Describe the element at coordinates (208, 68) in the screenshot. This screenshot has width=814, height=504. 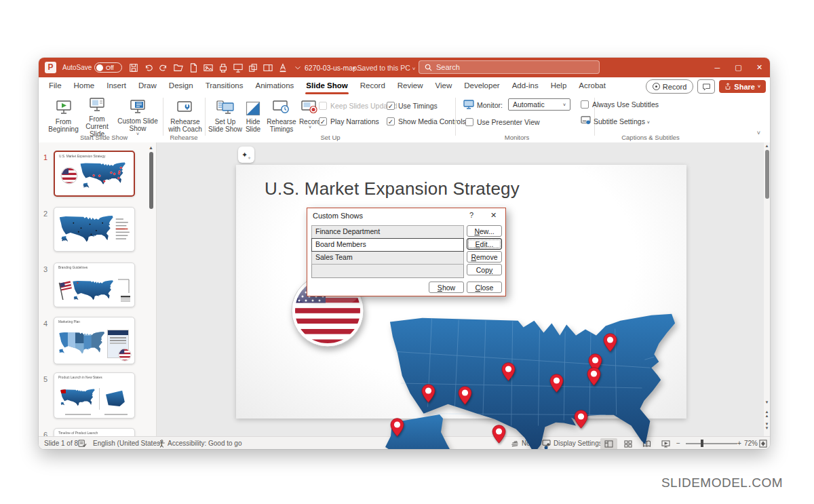
I see `picture-icon` at that location.